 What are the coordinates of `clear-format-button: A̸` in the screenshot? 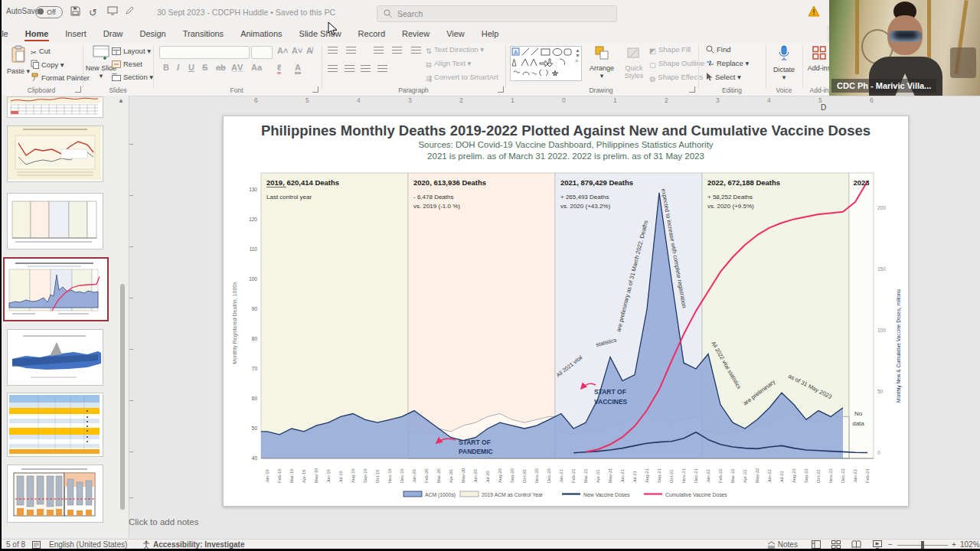 It's located at (309, 51).